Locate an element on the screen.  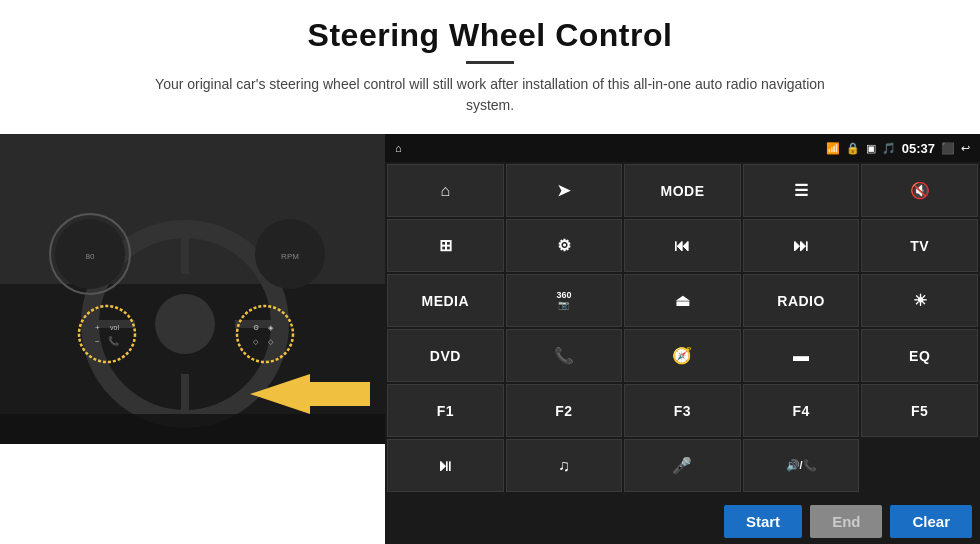
btn-eject: ⏏ is located at coordinates (682, 300).